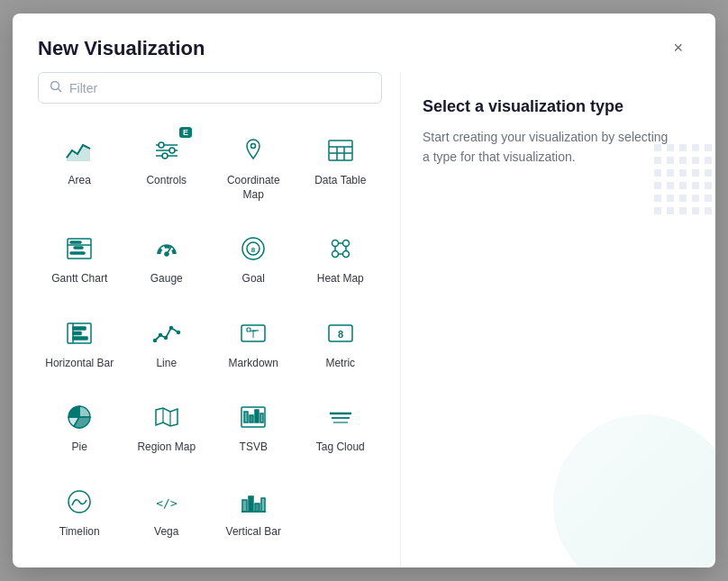  What do you see at coordinates (253, 150) in the screenshot?
I see `coordinate-map-icon` at bounding box center [253, 150].